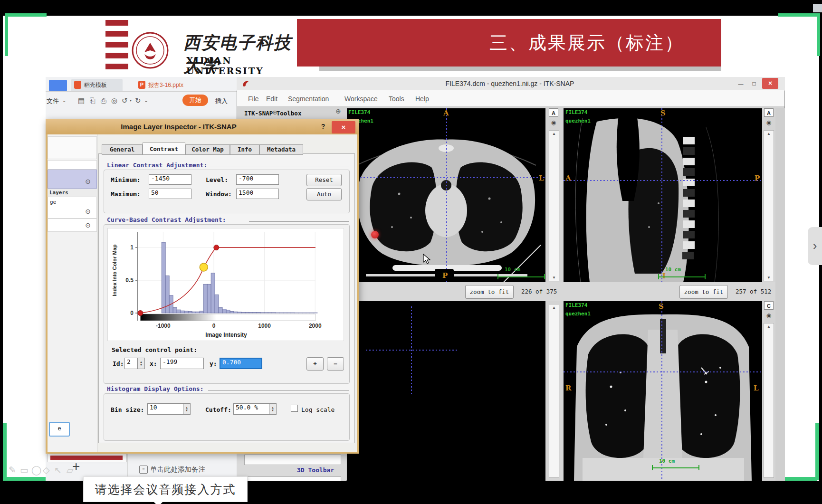  Describe the element at coordinates (53, 101) in the screenshot. I see `wps-file-menu: 文件` at that location.